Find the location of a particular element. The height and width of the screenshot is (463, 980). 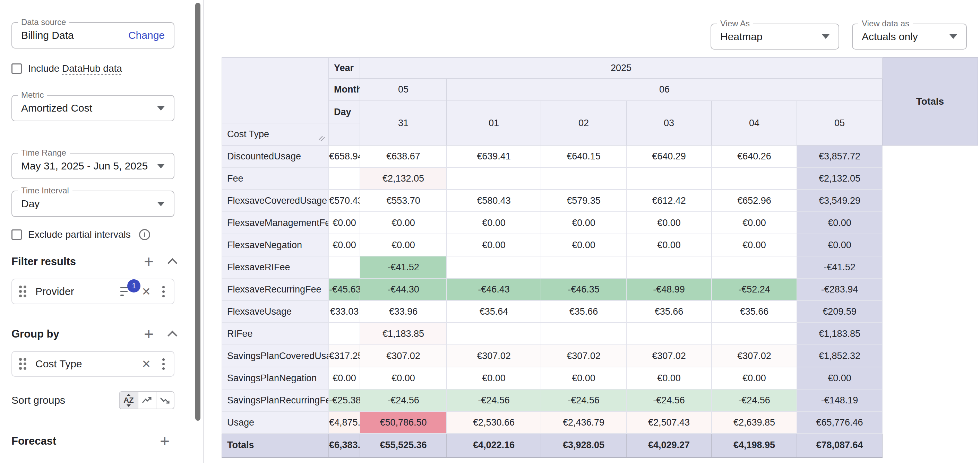

heatmap-cell: -€41.52 is located at coordinates (403, 267).